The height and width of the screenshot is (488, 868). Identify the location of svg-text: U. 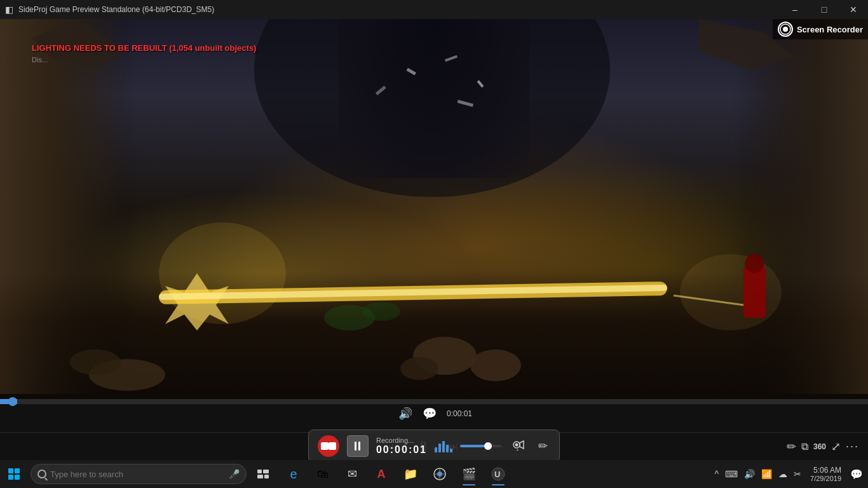
(497, 474).